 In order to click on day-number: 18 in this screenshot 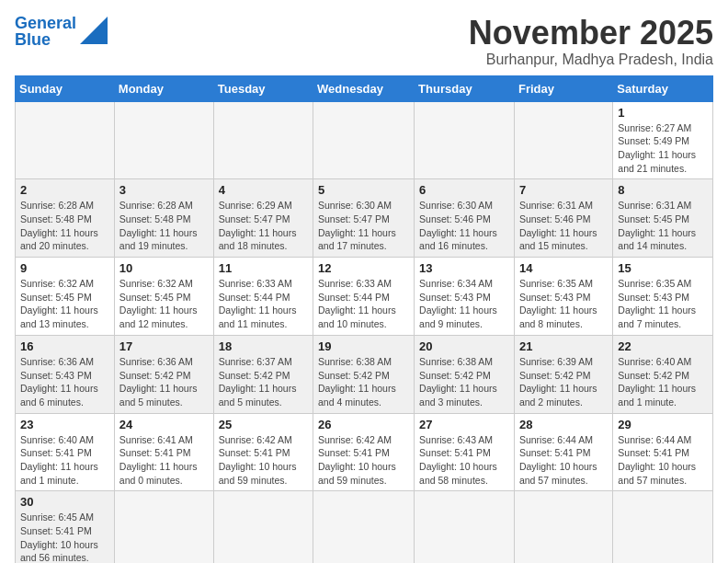, I will do `click(263, 346)`.